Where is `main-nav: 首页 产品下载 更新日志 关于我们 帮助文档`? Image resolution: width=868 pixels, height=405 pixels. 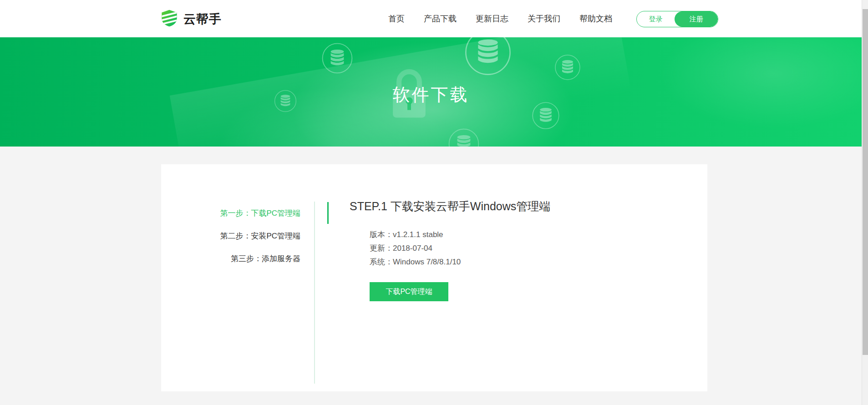
main-nav: 首页 产品下载 更新日志 关于我们 帮助文档 is located at coordinates (500, 19).